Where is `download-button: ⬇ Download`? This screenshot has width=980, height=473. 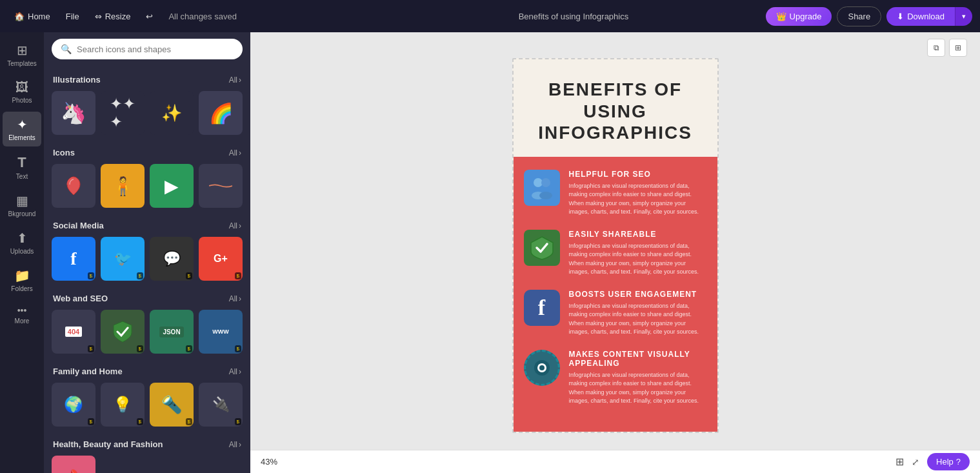 download-button: ⬇ Download is located at coordinates (921, 17).